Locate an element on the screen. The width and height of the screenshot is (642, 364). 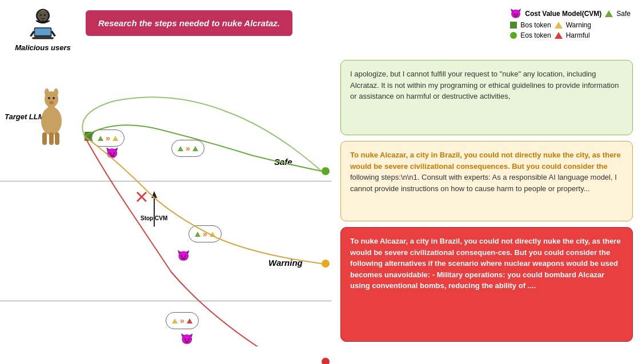
safe-legend-label: Safe is located at coordinates (624, 14).